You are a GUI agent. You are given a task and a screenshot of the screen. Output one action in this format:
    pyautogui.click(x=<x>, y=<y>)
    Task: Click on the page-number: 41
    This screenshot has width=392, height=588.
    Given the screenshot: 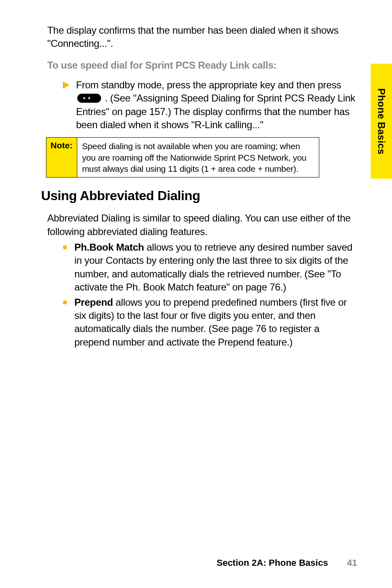 What is the action you would take?
    pyautogui.click(x=352, y=563)
    